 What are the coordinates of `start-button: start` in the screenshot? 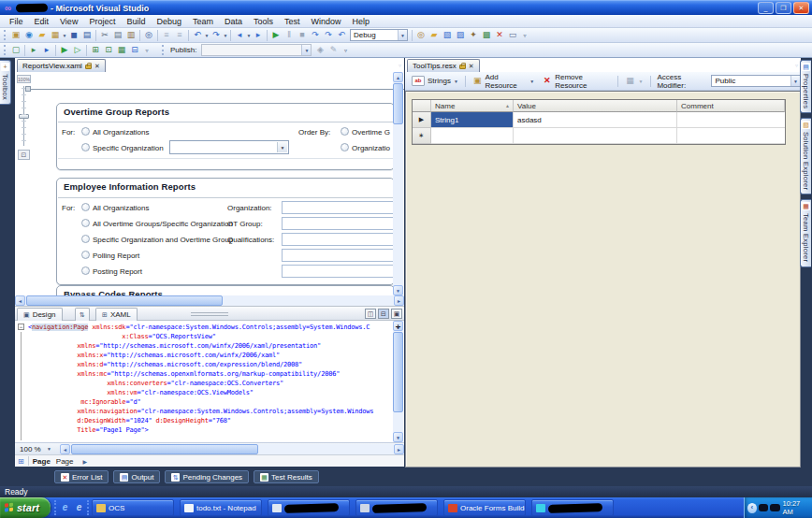 It's located at (25, 508).